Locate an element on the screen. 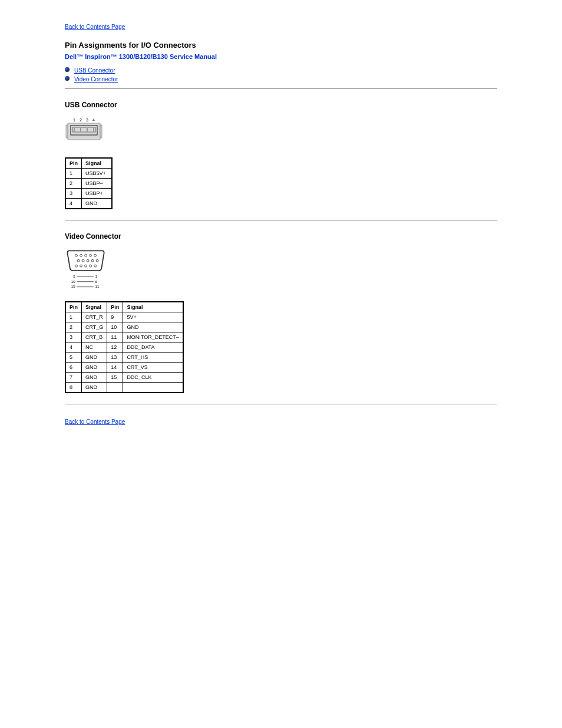 The image size is (562, 728). svg-text: 3 is located at coordinates (87, 120).